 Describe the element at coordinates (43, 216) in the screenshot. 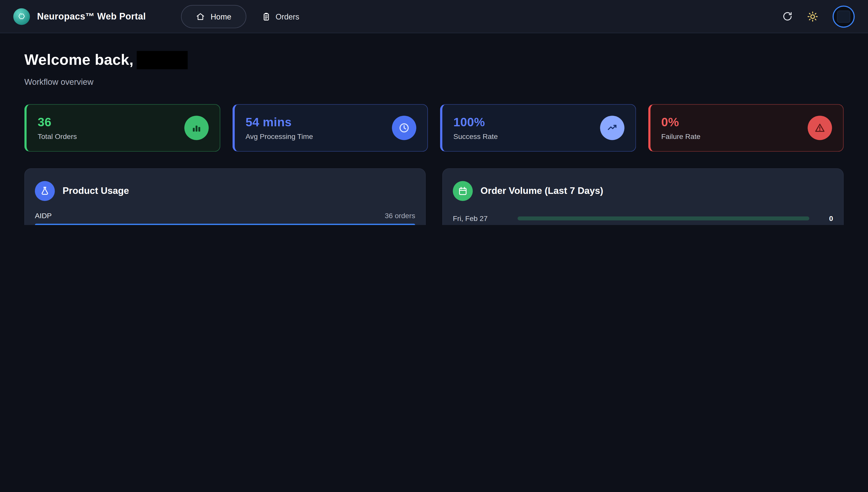

I see `product-name: AIDP` at that location.